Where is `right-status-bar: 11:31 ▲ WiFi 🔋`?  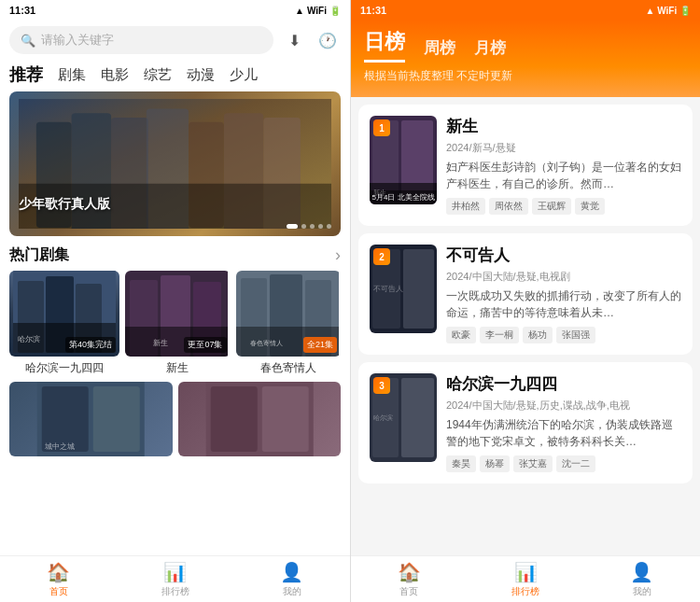
right-status-bar: 11:31 ▲ WiFi 🔋 is located at coordinates (525, 10).